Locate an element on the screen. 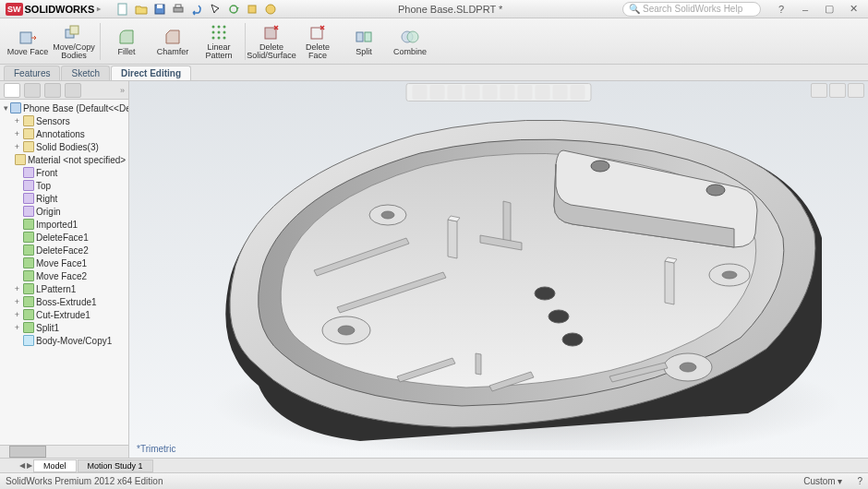 This screenshot has height=489, width=868. tool-label: Linear Pattern is located at coordinates (219, 52).